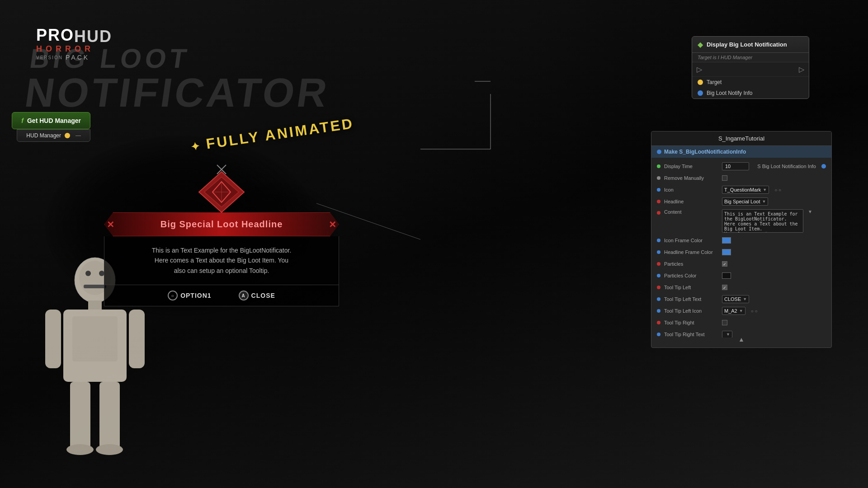  I want to click on diamond-icon: ◆, so click(700, 44).